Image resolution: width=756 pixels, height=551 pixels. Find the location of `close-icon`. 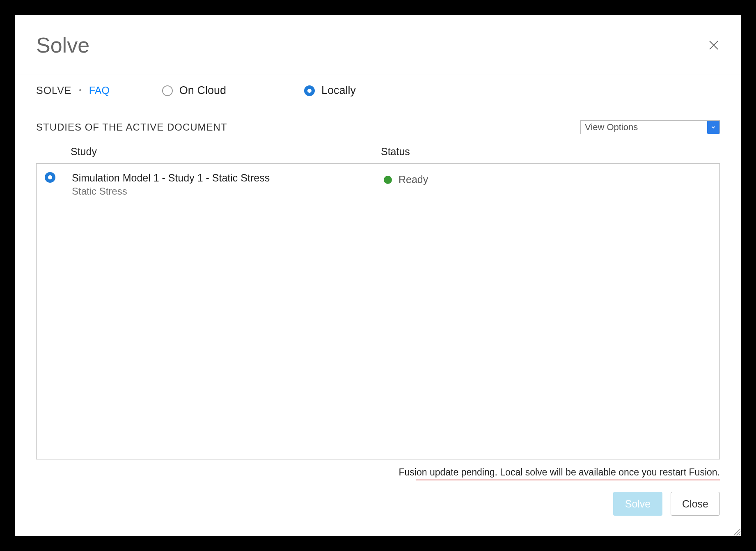

close-icon is located at coordinates (714, 45).